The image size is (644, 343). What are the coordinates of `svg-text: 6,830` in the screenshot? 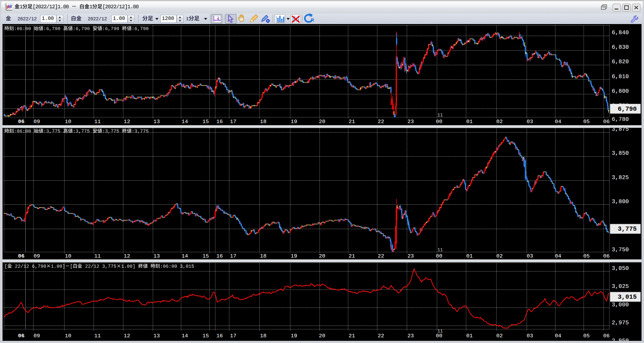 It's located at (620, 47).